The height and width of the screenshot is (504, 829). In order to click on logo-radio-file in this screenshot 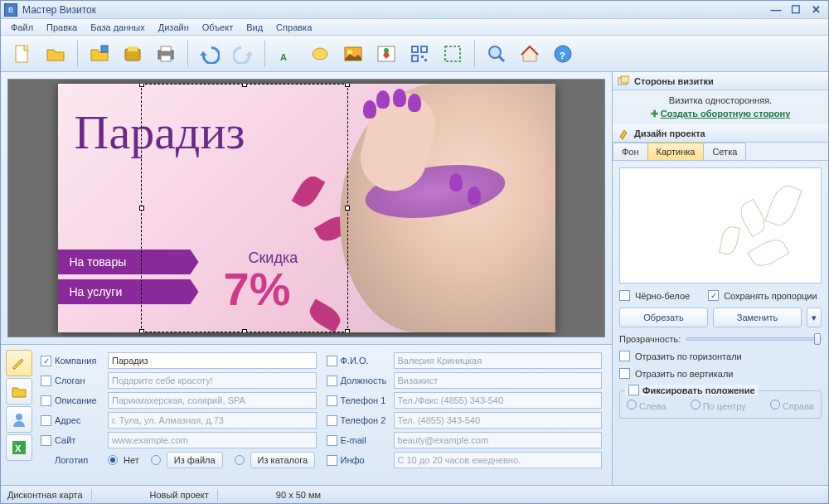, I will do `click(156, 460)`.